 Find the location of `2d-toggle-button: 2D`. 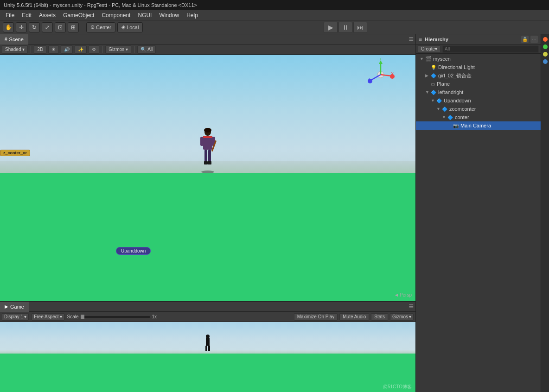

2d-toggle-button: 2D is located at coordinates (40, 50).